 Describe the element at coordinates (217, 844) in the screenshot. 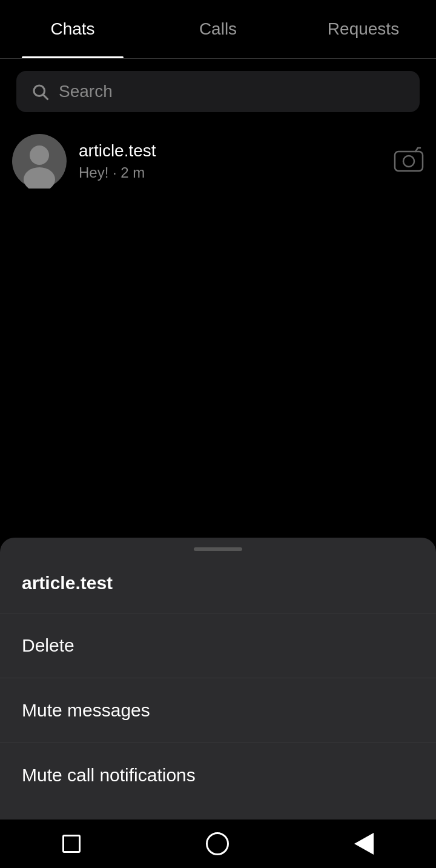

I see `nav-home-button` at that location.